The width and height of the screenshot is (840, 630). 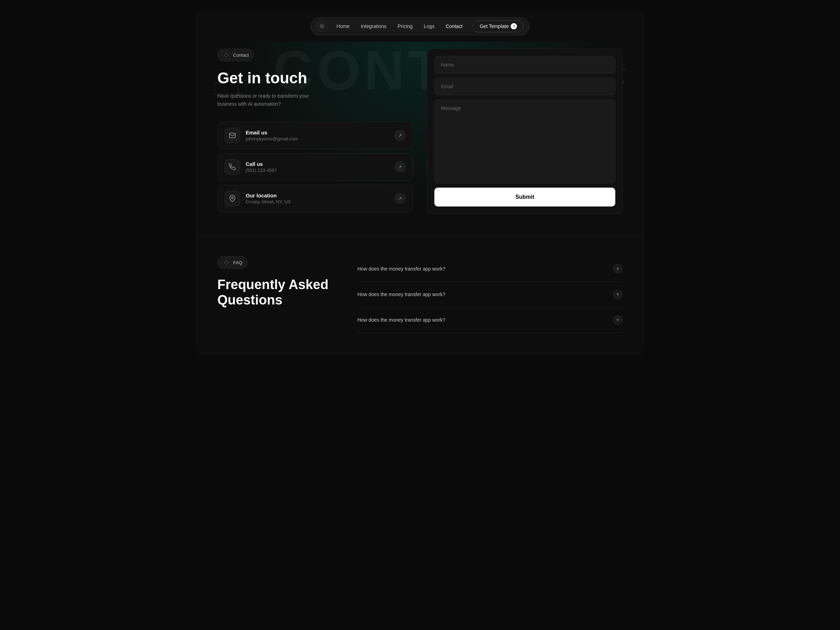 What do you see at coordinates (317, 167) in the screenshot?
I see `phone-card-text: Call us (501) 123-4567` at bounding box center [317, 167].